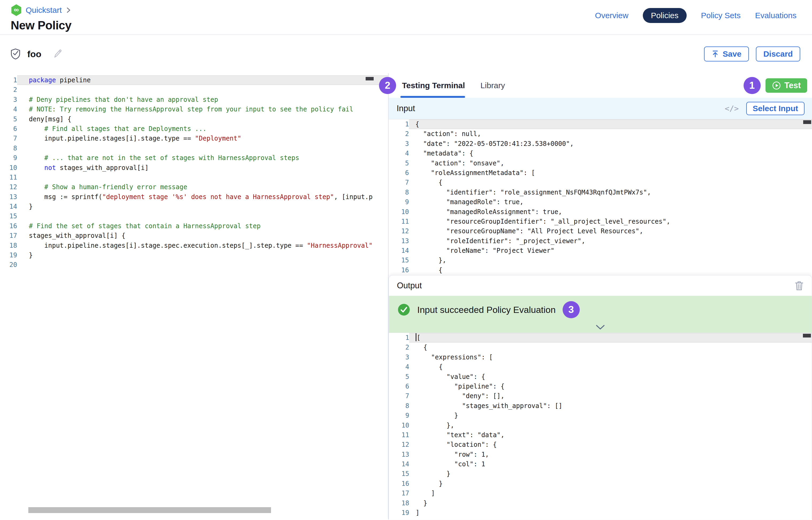  I want to click on discard-button: Discard, so click(778, 54).